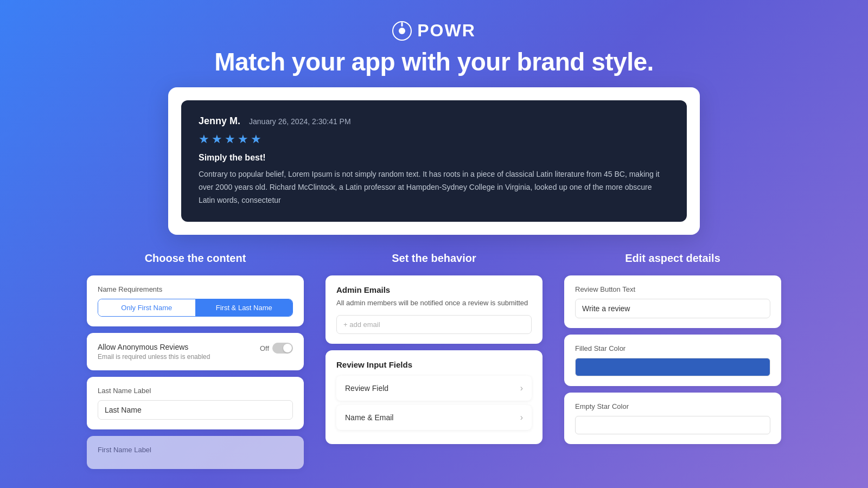 This screenshot has height=488, width=868. I want to click on powr-logo-icon, so click(402, 31).